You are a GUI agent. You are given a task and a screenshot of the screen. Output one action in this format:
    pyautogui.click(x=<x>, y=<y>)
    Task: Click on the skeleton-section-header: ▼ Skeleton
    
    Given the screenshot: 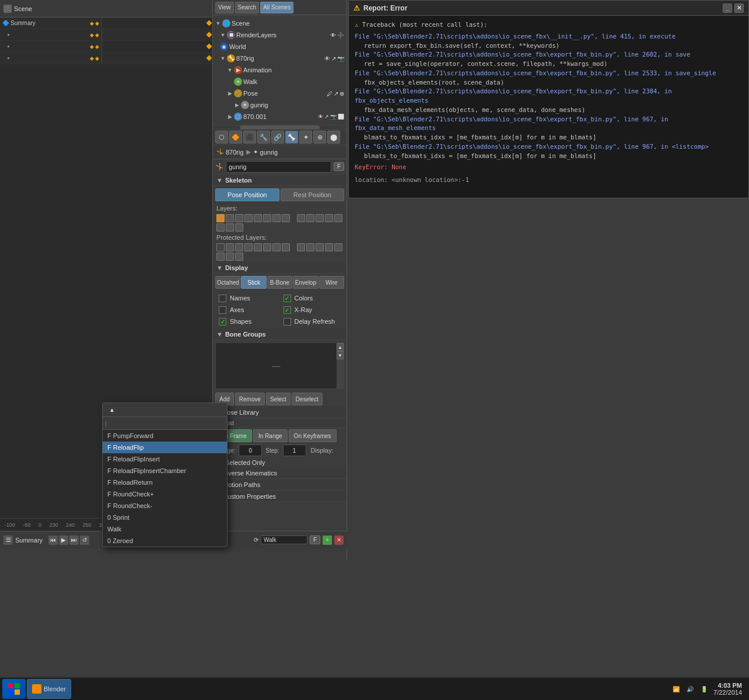 What is the action you would take?
    pyautogui.click(x=280, y=180)
    